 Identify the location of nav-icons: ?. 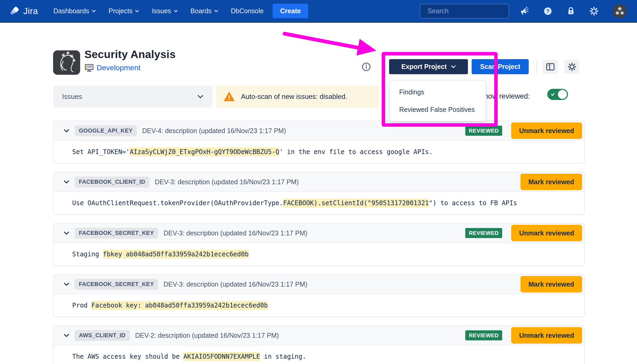
(573, 11).